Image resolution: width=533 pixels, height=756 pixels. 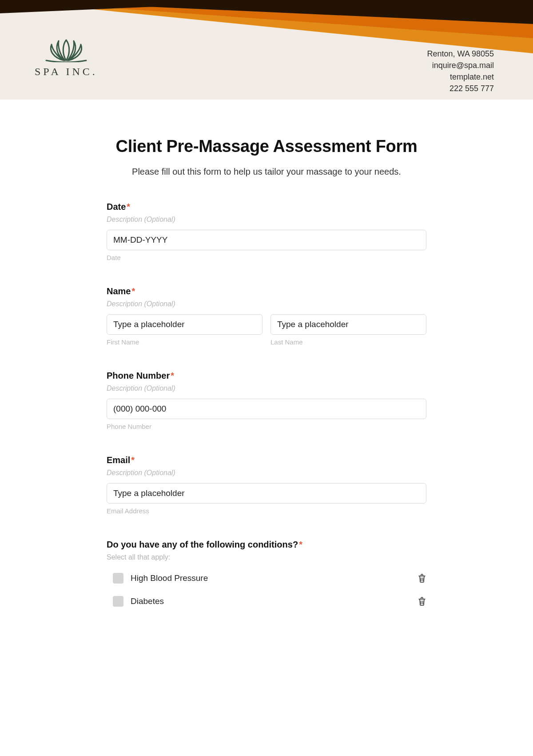 I want to click on form-subtitle: Please fill out this form to help us tai…, so click(x=266, y=172).